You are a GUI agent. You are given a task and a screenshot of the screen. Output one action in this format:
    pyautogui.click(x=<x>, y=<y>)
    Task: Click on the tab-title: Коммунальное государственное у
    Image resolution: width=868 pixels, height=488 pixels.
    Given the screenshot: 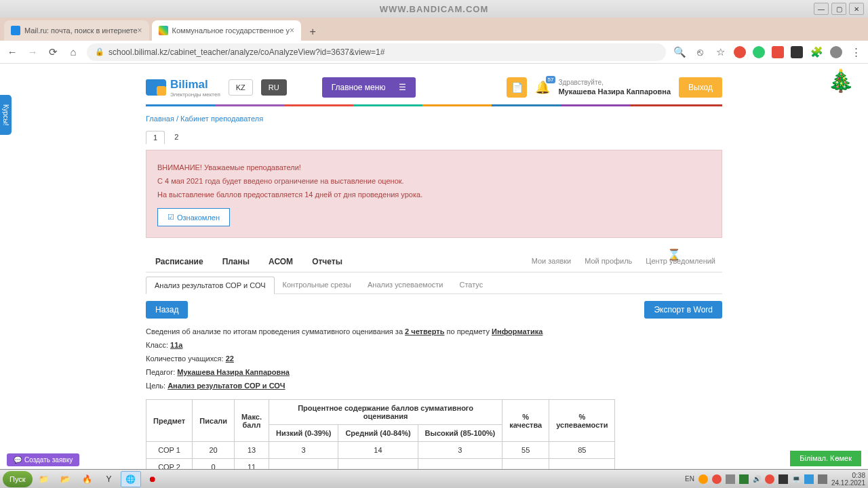 What is the action you would take?
    pyautogui.click(x=231, y=30)
    